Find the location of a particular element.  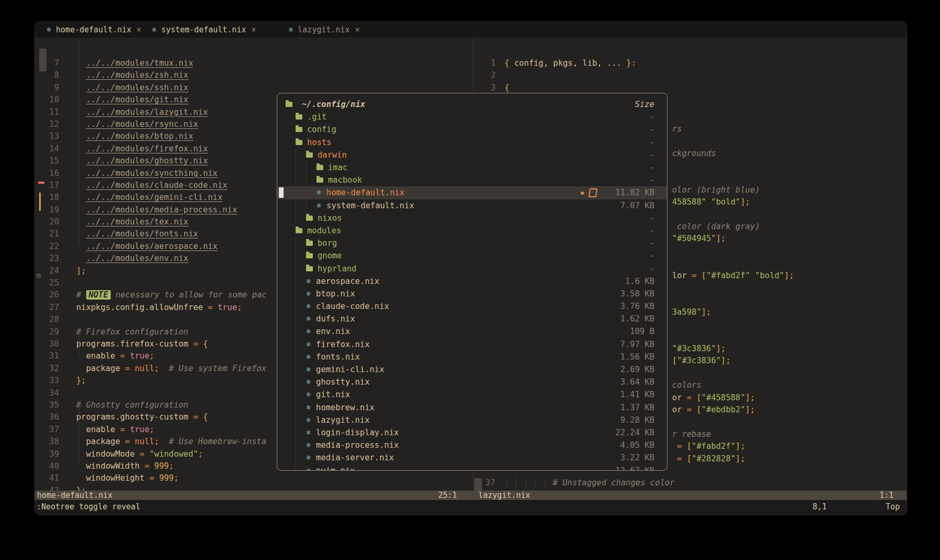

file-size: 1.41 KB is located at coordinates (627, 395).